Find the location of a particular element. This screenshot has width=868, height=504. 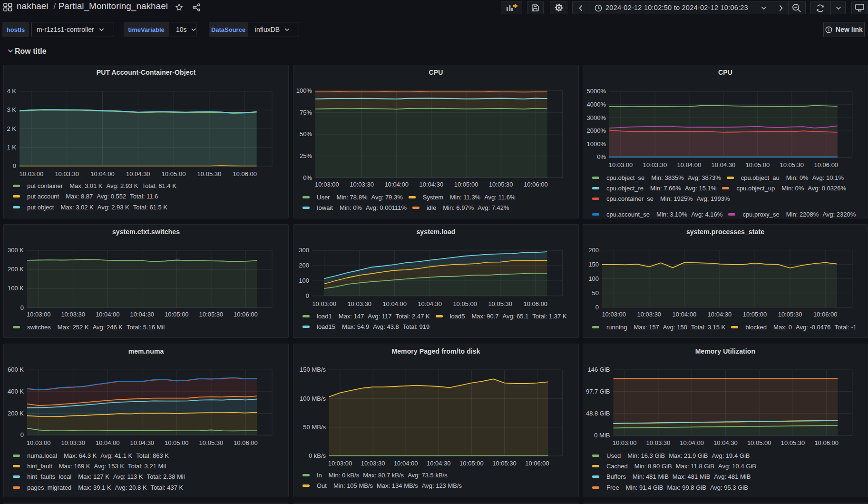

svg-text: 100% is located at coordinates (304, 90).